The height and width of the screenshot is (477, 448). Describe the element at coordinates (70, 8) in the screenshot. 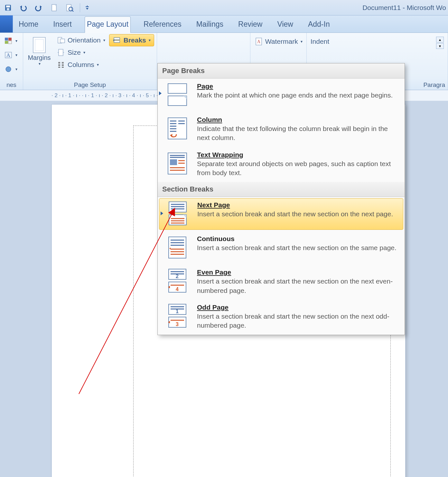

I see `print-preview-icon` at that location.